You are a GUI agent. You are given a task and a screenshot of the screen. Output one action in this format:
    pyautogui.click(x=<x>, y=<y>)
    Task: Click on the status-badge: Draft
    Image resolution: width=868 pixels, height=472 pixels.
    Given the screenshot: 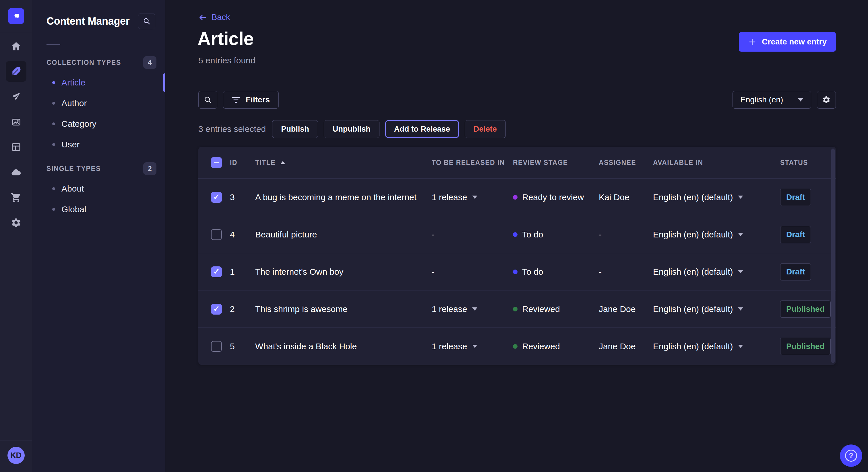 What is the action you would take?
    pyautogui.click(x=795, y=197)
    